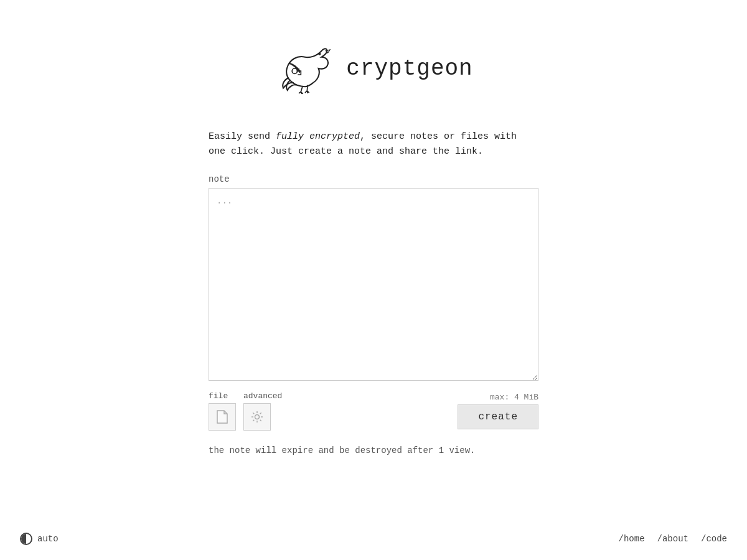 This screenshot has height=560, width=747. Describe the element at coordinates (222, 417) in the screenshot. I see `file-icon` at that location.